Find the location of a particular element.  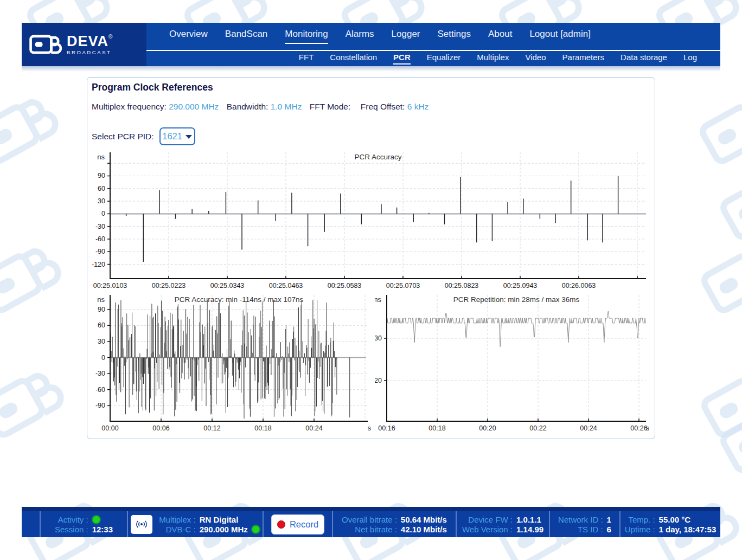

svg-text: s is located at coordinates (369, 428).